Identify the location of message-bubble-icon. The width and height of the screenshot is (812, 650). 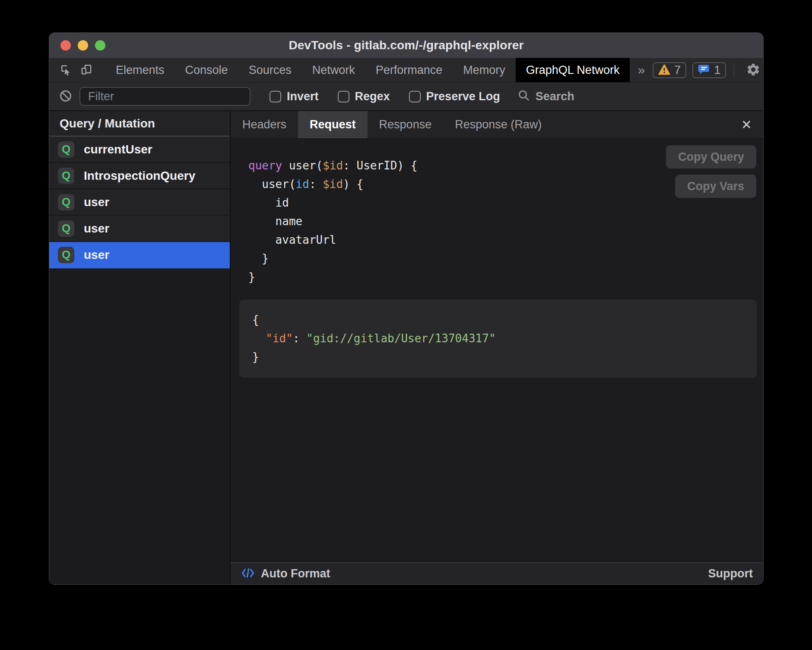
(704, 70).